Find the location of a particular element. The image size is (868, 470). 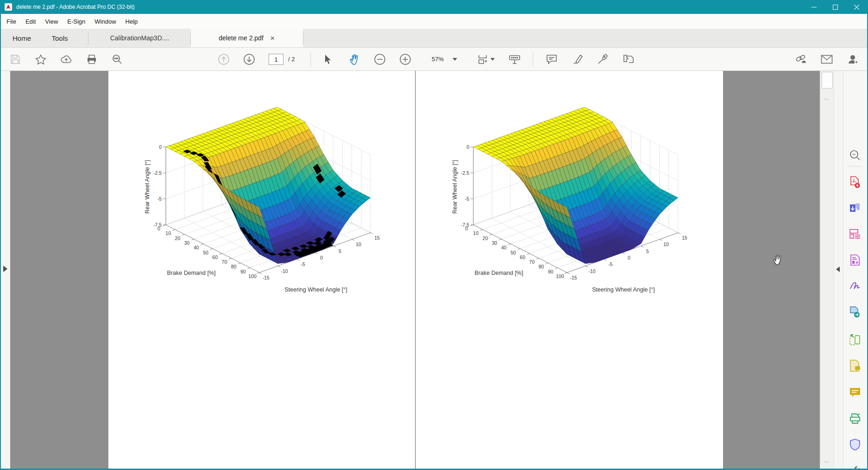

fill-sign-icon is located at coordinates (855, 286).